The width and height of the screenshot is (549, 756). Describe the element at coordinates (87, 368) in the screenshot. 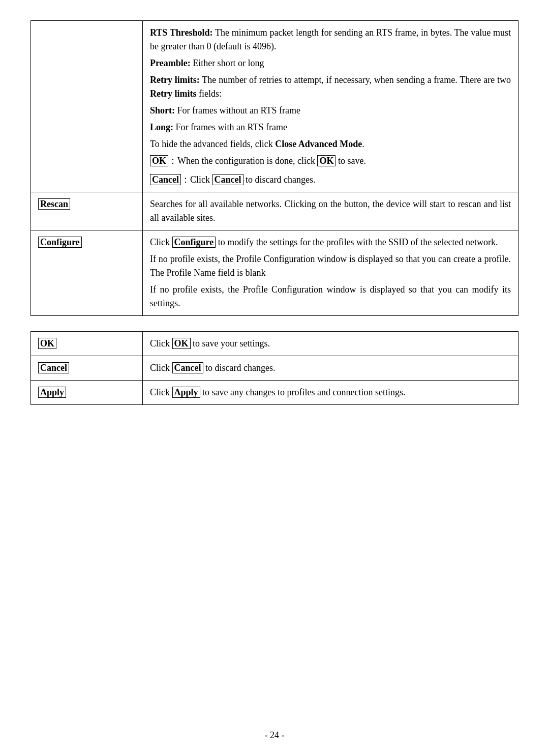

I see `left-cell-cancel: Cancel` at that location.